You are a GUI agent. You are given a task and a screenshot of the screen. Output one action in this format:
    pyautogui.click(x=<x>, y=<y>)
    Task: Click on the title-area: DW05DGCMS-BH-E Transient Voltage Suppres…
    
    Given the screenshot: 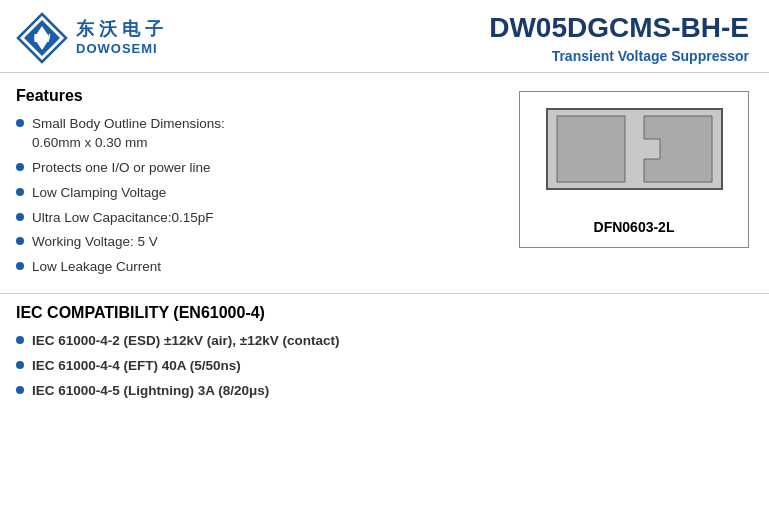 What is the action you would take?
    pyautogui.click(x=619, y=38)
    